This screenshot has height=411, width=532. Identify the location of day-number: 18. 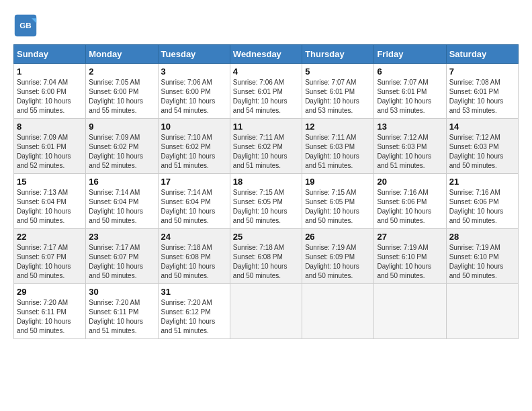
(266, 181).